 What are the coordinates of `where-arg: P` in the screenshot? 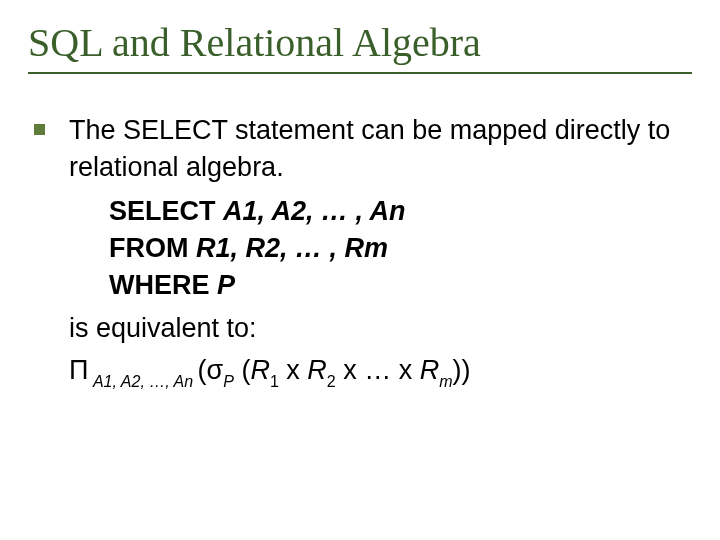 It's located at (226, 285).